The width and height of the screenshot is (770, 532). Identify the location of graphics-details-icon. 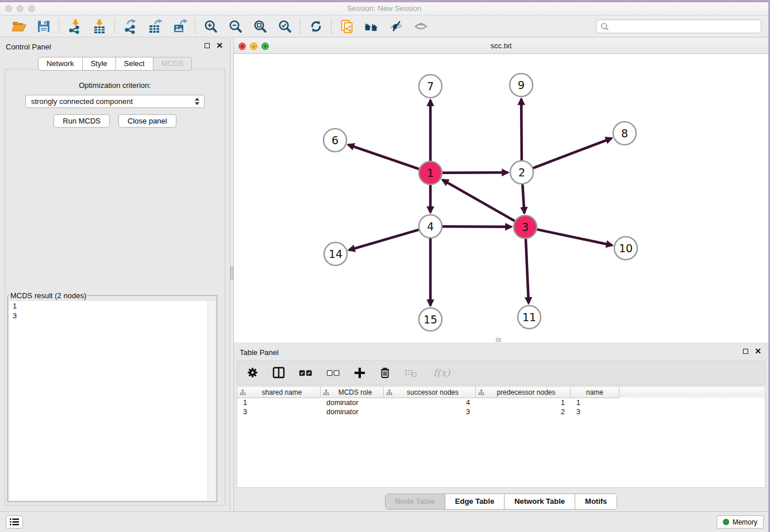
(396, 26).